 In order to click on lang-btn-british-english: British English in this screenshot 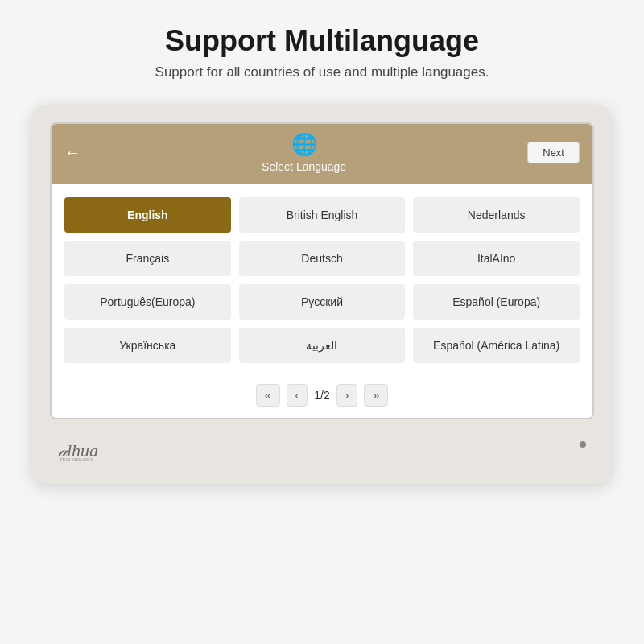, I will do `click(322, 215)`.